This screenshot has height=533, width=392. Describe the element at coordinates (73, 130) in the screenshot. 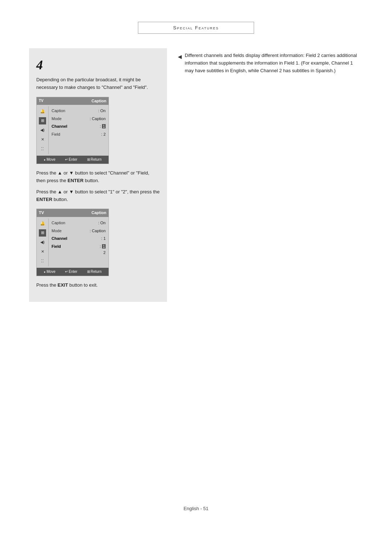

I see `menu1-body: 🔔 ⊞ ◀) ✕ ⁚⁚ Caption : On Mode : Ca` at that location.